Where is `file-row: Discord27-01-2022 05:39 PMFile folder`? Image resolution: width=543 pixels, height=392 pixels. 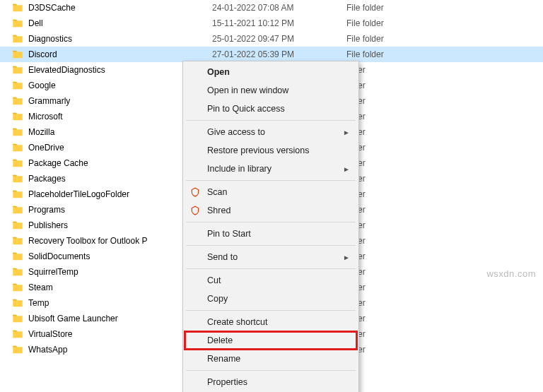
file-row: Discord27-01-2022 05:39 PMFile folder is located at coordinates (272, 54).